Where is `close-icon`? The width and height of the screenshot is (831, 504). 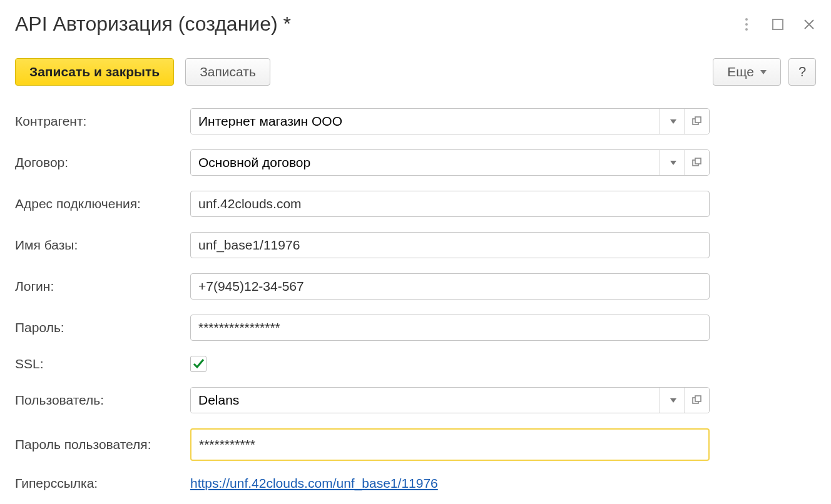
close-icon is located at coordinates (809, 24).